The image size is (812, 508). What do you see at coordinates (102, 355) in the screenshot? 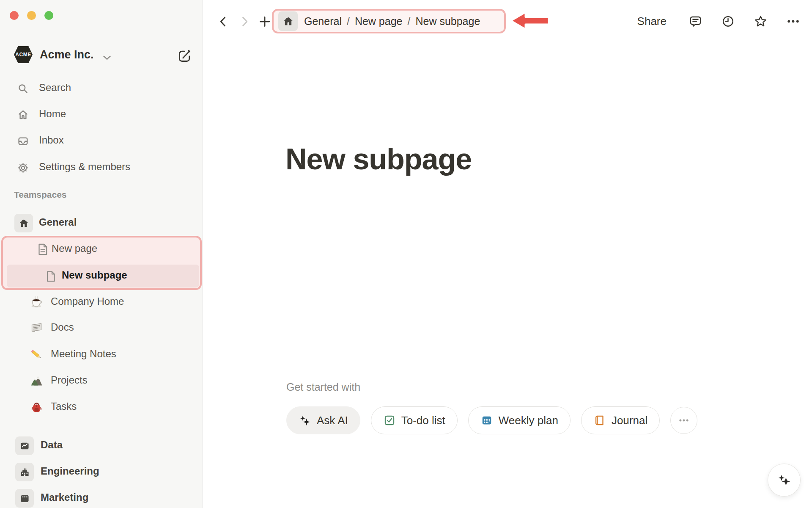
I see `sidebar-item-meeting-notes: Meeting Notes` at bounding box center [102, 355].